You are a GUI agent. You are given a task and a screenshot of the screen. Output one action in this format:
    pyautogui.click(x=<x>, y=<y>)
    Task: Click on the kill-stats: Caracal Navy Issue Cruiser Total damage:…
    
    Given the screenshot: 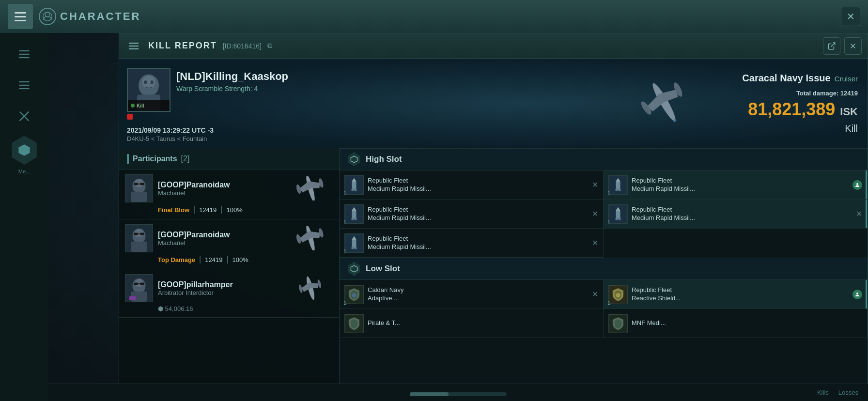 What is the action you would take?
    pyautogui.click(x=792, y=104)
    